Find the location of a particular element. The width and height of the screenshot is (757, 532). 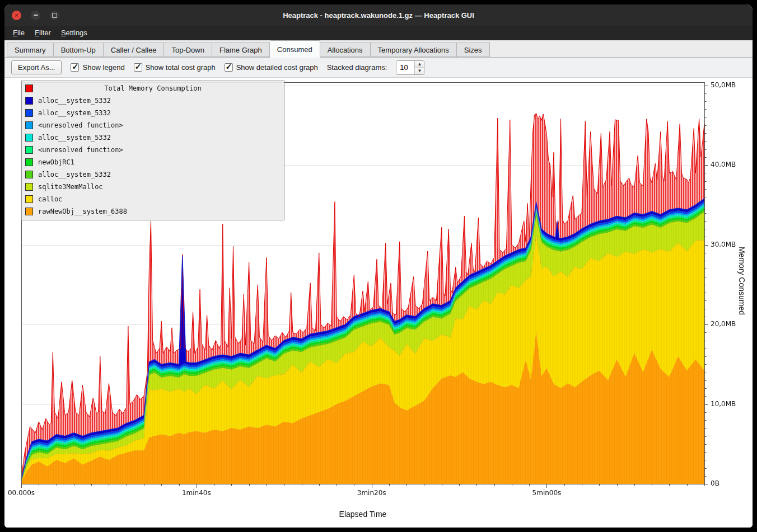

legend-item: calloc is located at coordinates (153, 199).